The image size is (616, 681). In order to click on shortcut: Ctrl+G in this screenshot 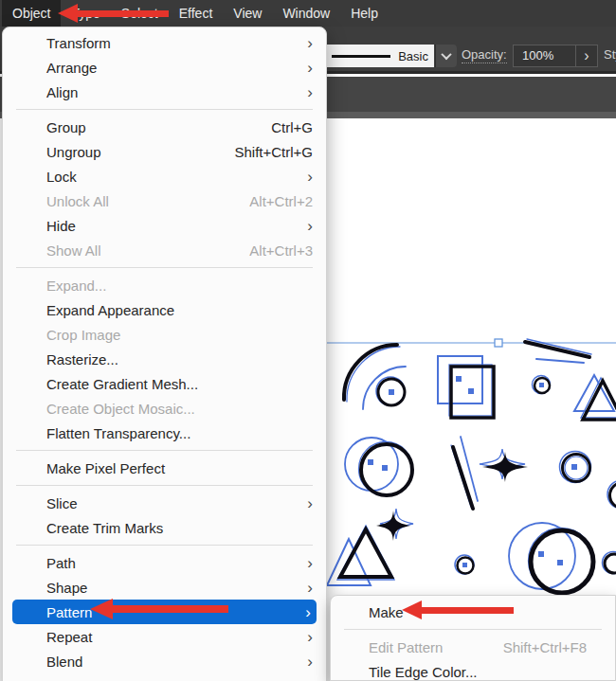, I will do `click(292, 127)`.